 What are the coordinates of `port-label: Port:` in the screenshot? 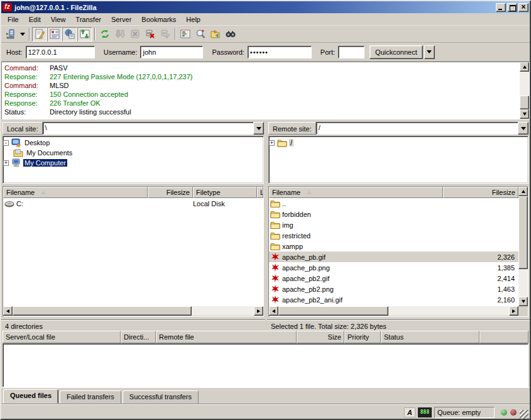 It's located at (328, 52).